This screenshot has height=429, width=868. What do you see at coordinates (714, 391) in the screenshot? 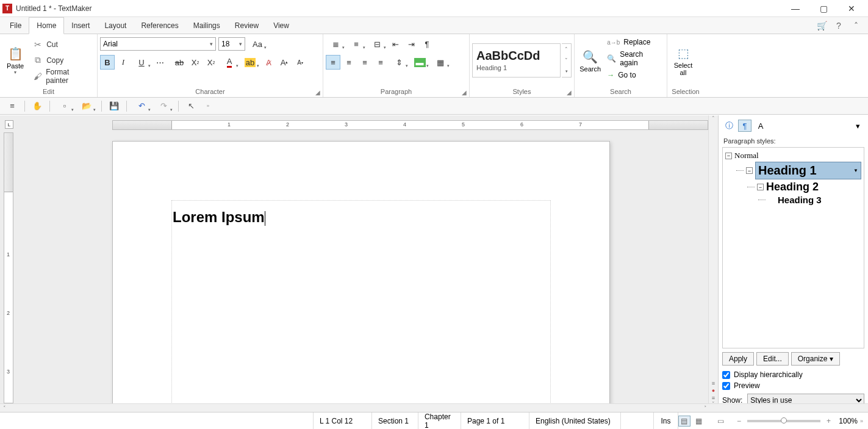
I see `goto-marker-icon: ●` at bounding box center [714, 391].